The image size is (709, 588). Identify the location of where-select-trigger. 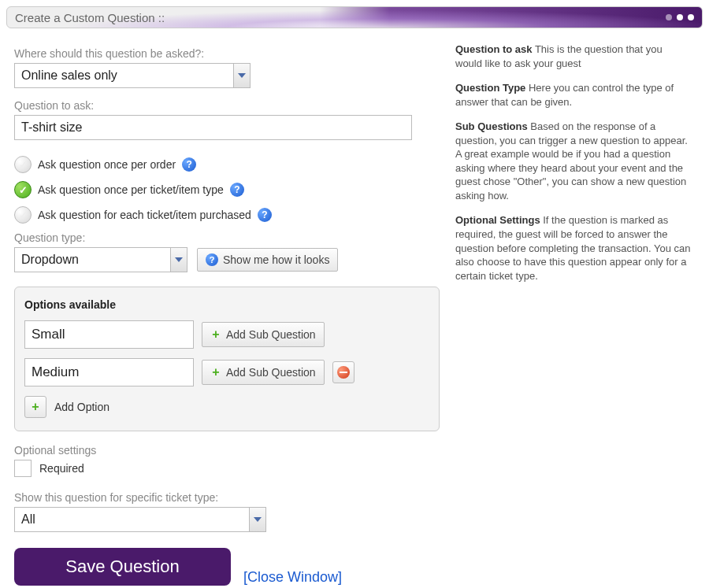
(242, 76).